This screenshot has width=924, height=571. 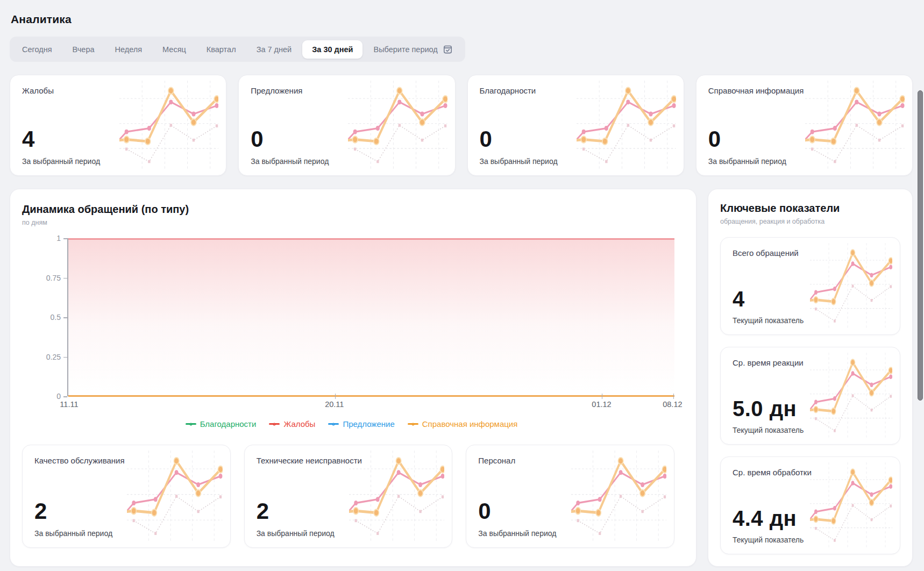 I want to click on period-tabbar: Сегодня Вчера Неделя Месяц Квартал За 7 …, so click(x=238, y=49).